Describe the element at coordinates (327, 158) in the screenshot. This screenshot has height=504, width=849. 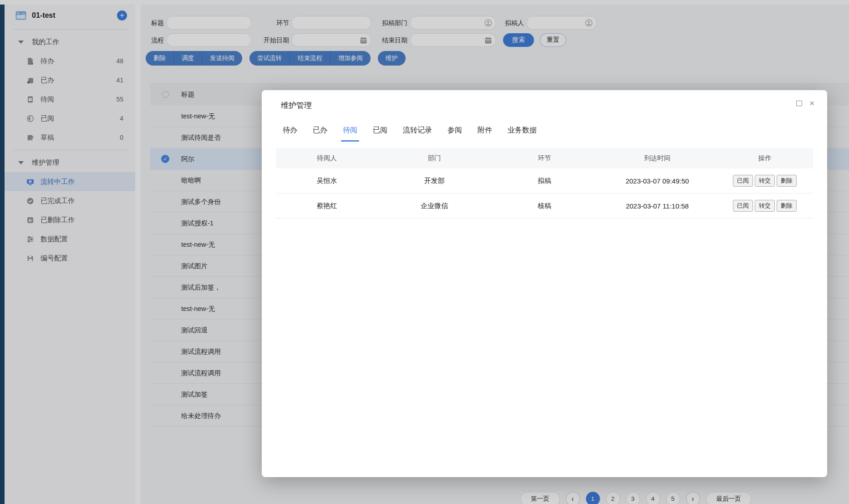
I see `col-reader: 待阅人` at that location.